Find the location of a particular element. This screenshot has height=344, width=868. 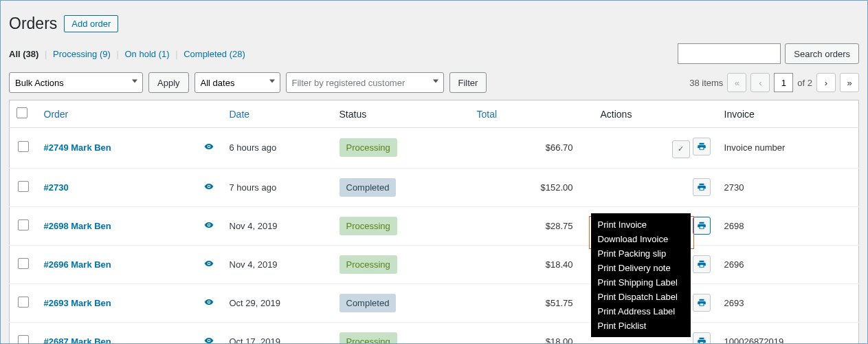

select-all-checkbox is located at coordinates (22, 113).